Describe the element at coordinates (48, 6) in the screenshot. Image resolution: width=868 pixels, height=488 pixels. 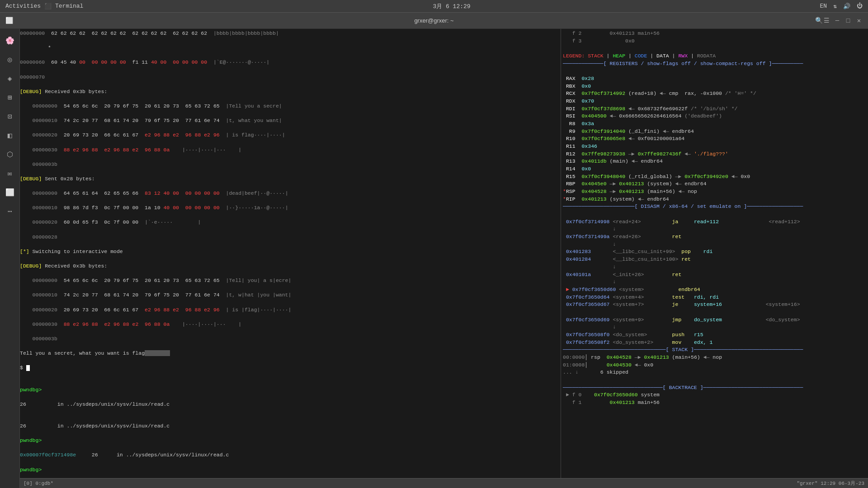
I see `terminal-icon: ⬛` at that location.